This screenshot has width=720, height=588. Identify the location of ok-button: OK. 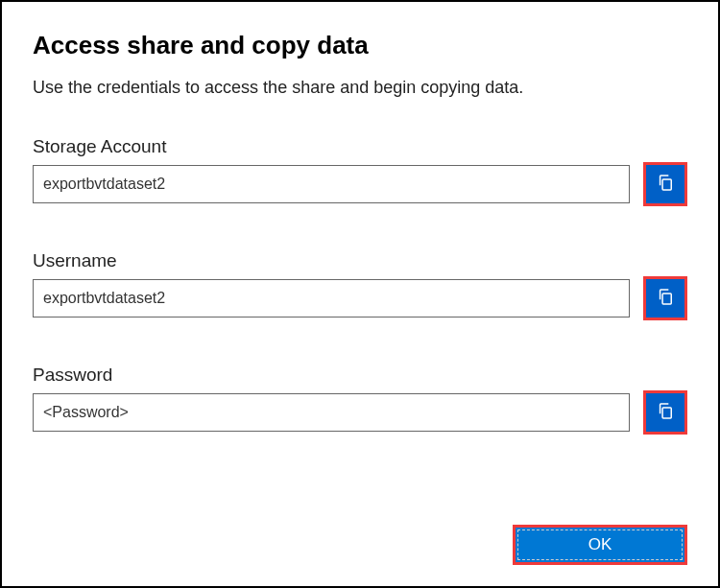
(600, 545).